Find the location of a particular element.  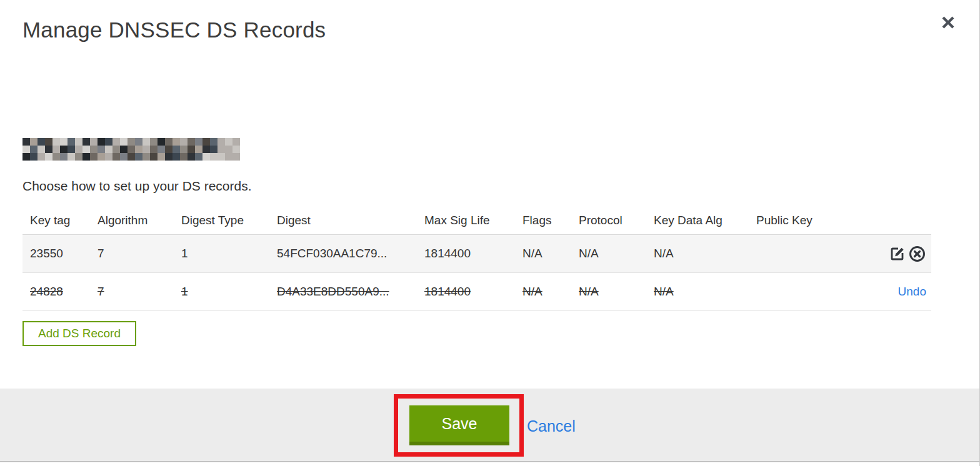

cancel-link: Cancel is located at coordinates (551, 426).